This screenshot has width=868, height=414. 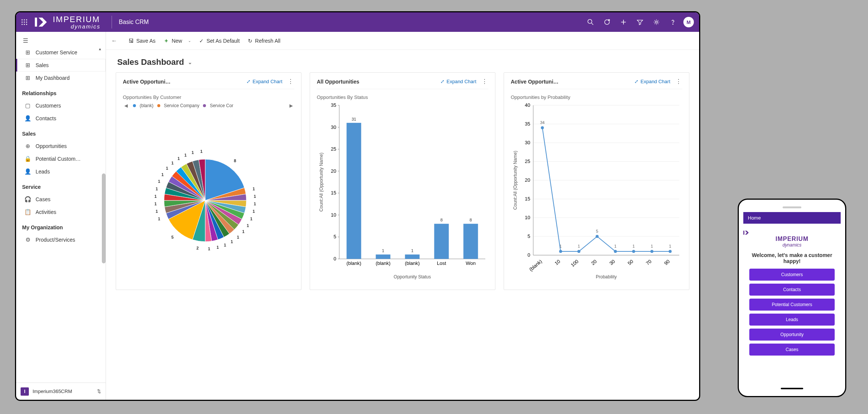 What do you see at coordinates (25, 40) in the screenshot?
I see `sidebar-collapse-button: ☰` at bounding box center [25, 40].